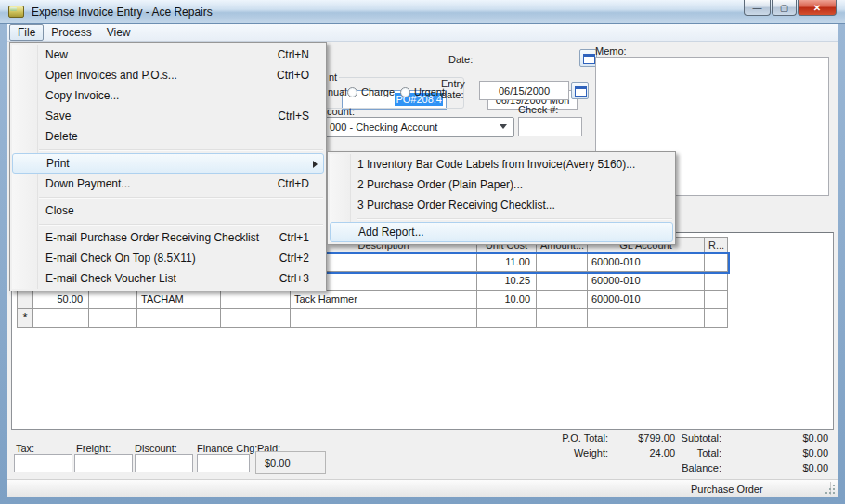 This screenshot has width=845, height=504. Describe the element at coordinates (461, 59) in the screenshot. I see `date-label: Date:` at that location.